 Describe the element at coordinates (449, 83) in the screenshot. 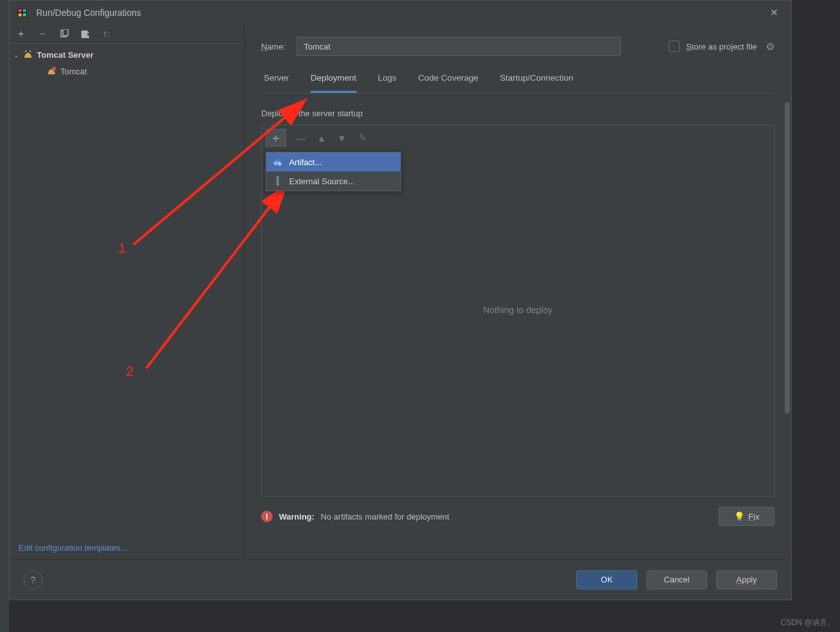

I see `tab-code-coverage: Code Coverage` at that location.